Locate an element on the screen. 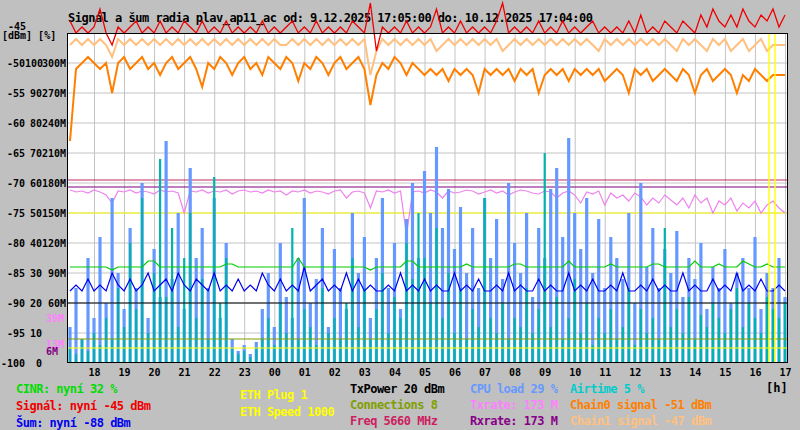 This screenshot has width=800, height=430. y-axis-unit-label: [dBm] [%] is located at coordinates (29, 36).